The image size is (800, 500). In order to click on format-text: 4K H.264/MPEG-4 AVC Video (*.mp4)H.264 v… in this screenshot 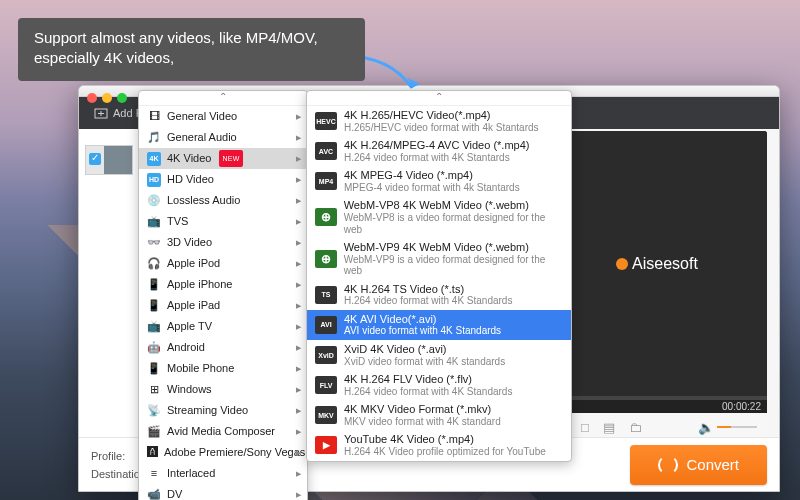, I will do `click(436, 151)`.